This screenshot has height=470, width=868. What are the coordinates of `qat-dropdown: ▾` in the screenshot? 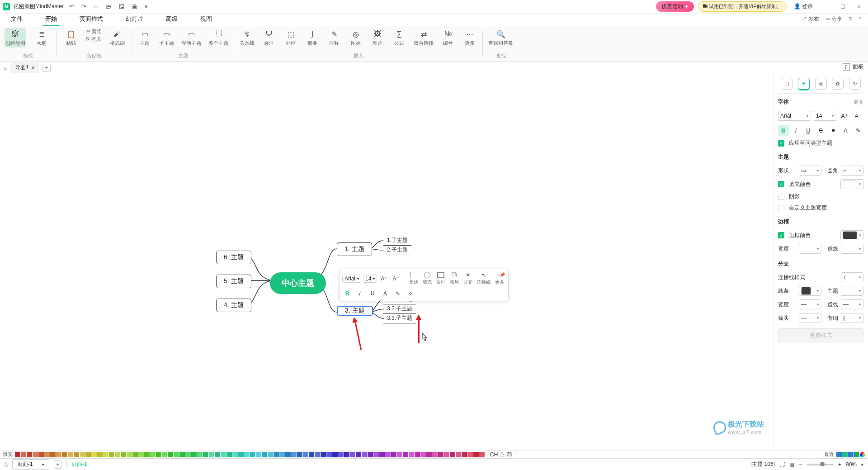 It's located at (146, 6).